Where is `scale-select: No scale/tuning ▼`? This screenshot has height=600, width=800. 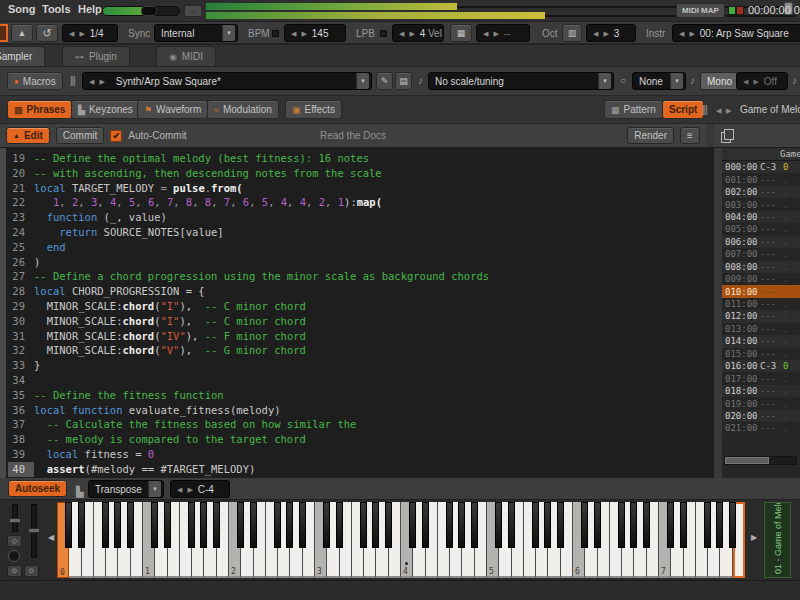 scale-select: No scale/tuning ▼ is located at coordinates (521, 81).